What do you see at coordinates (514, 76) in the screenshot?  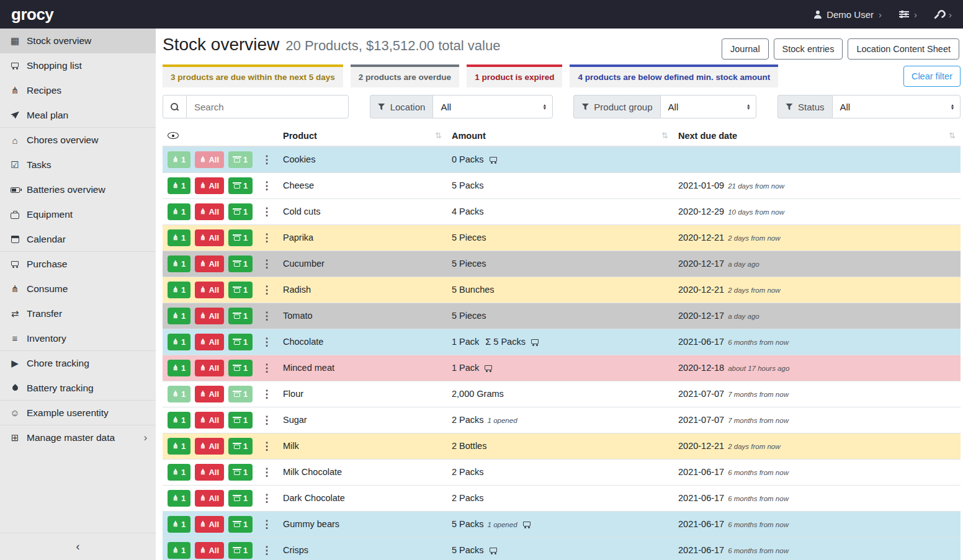 I see `filter-notice-expired: 1 product is expired` at bounding box center [514, 76].